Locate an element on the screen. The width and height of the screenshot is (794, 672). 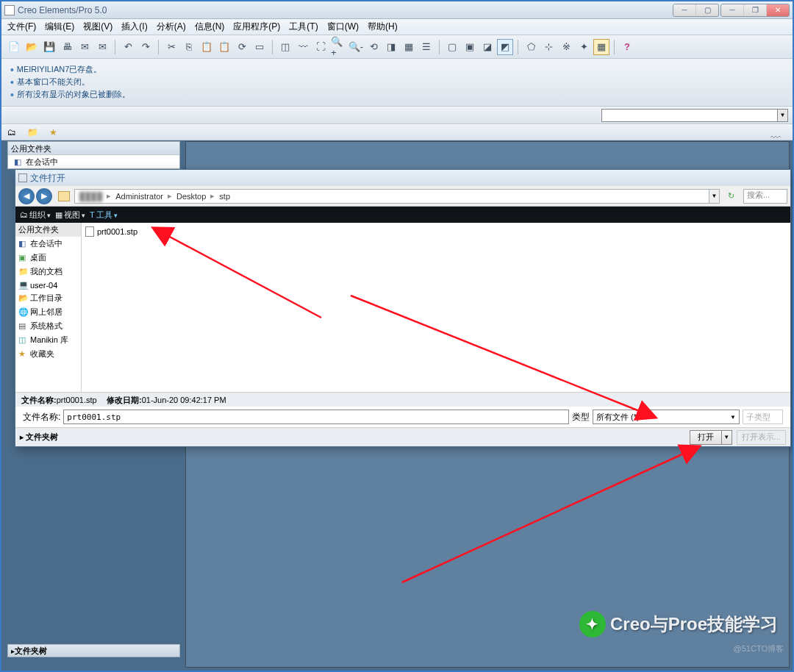
type-label: 类型 is located at coordinates (581, 418).